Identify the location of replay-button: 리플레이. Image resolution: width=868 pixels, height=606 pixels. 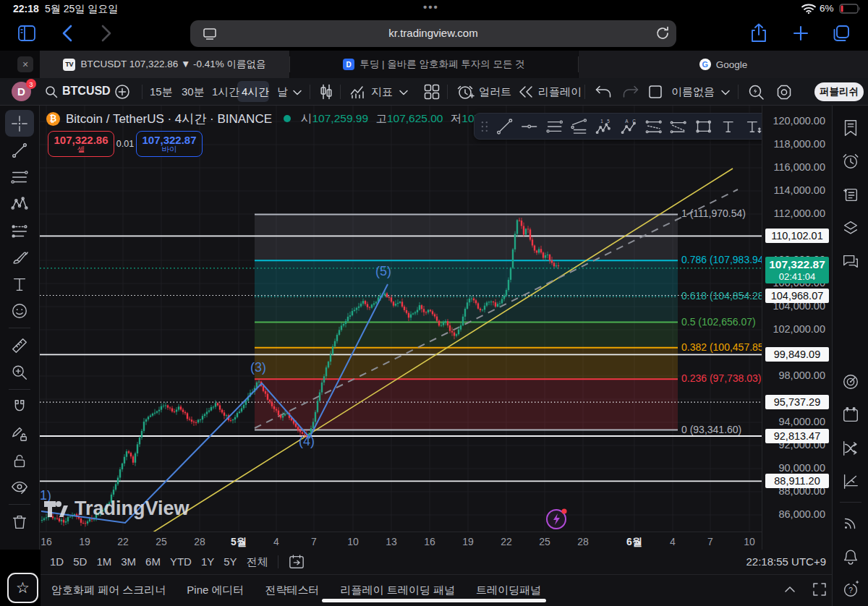
(560, 93).